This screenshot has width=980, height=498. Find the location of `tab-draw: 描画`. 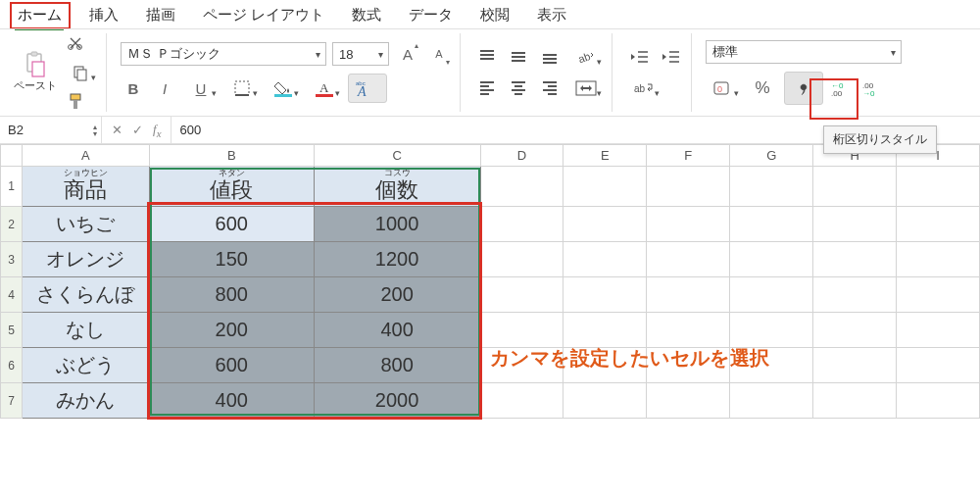

tab-draw: 描画 is located at coordinates (161, 16).